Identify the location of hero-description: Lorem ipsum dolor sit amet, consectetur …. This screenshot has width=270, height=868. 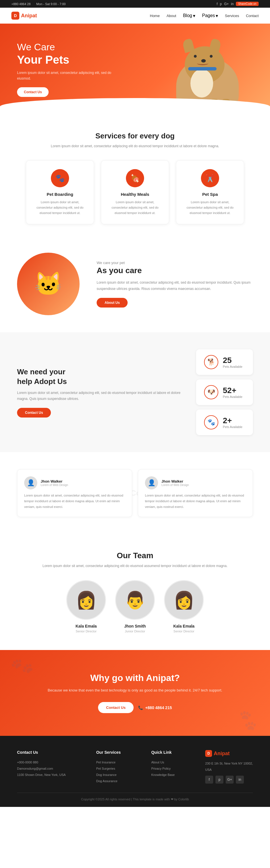
(68, 75).